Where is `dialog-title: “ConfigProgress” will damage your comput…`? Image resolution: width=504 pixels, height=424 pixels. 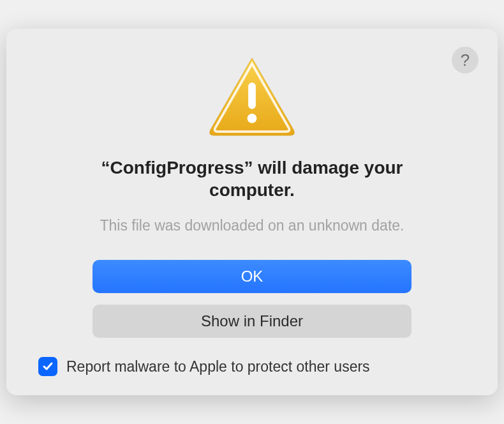 dialog-title: “ConfigProgress” will damage your comput… is located at coordinates (252, 179).